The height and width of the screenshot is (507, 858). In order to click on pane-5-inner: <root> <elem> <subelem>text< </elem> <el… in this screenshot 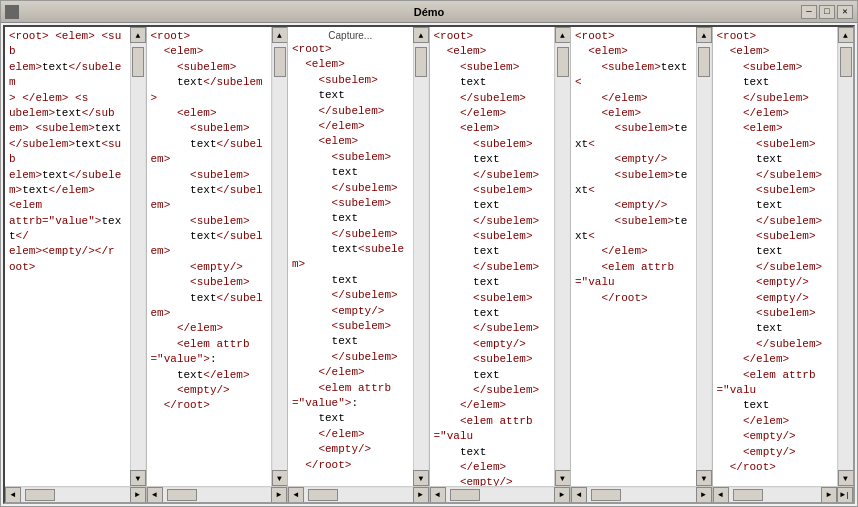, I will do `click(642, 256)`.